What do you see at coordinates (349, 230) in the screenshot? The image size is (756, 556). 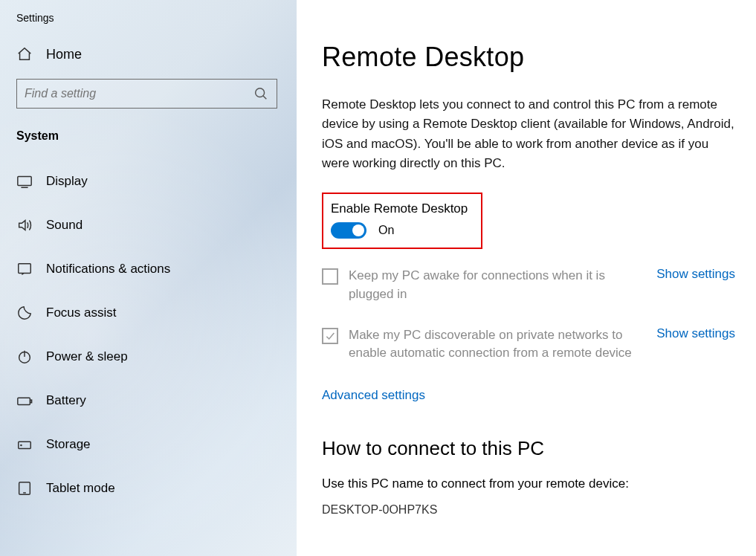 I see `remote-desktop-toggle` at bounding box center [349, 230].